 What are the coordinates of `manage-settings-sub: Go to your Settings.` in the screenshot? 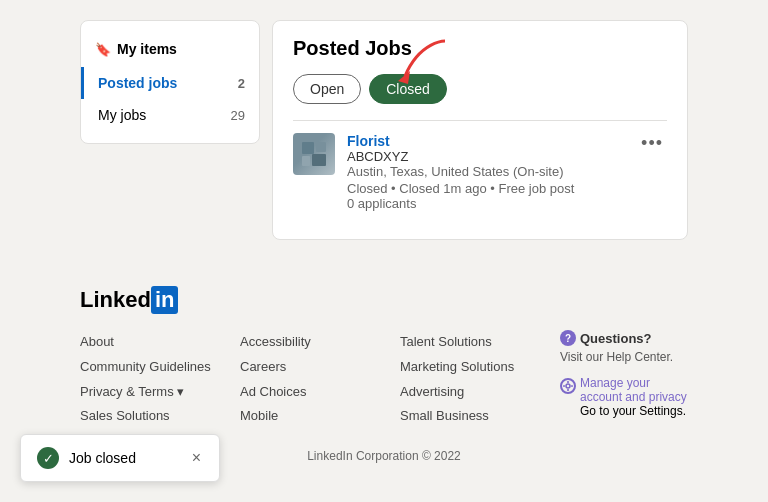 It's located at (633, 411).